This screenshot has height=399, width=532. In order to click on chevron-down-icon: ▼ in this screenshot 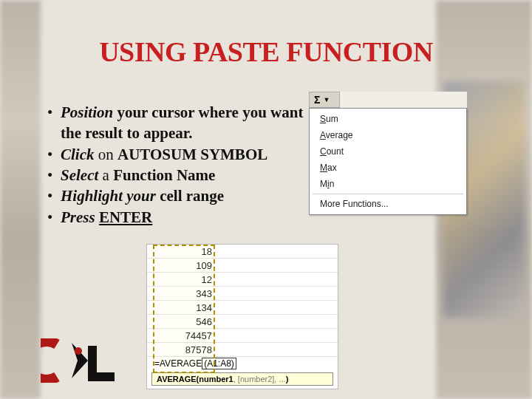, I will do `click(327, 100)`.